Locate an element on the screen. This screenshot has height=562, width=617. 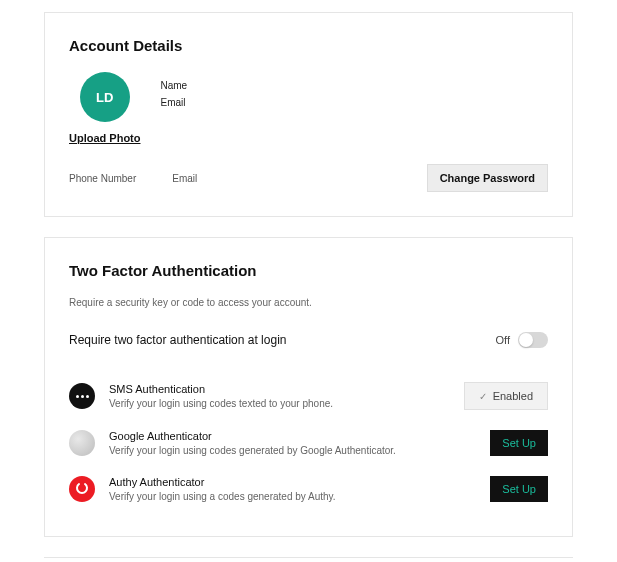
authy-swirl-icon is located at coordinates (82, 489).